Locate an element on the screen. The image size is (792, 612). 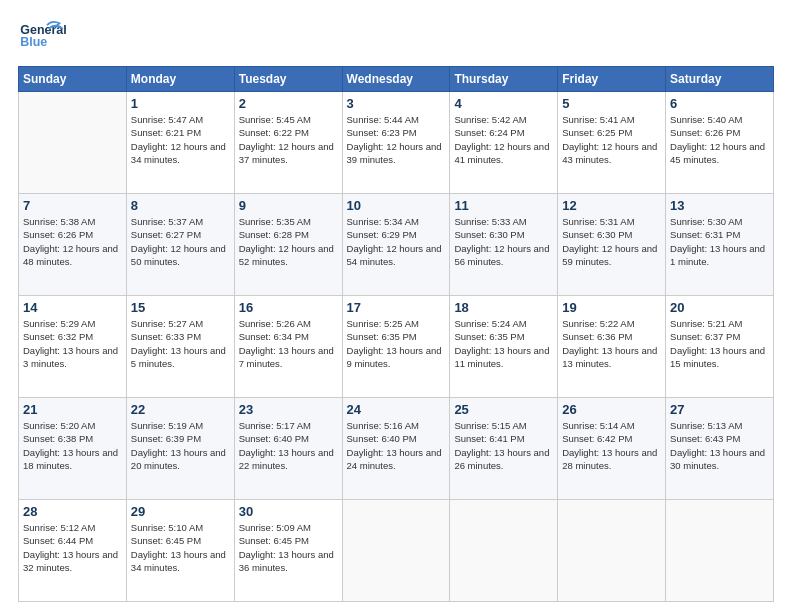
day-number: 3 is located at coordinates (396, 104).